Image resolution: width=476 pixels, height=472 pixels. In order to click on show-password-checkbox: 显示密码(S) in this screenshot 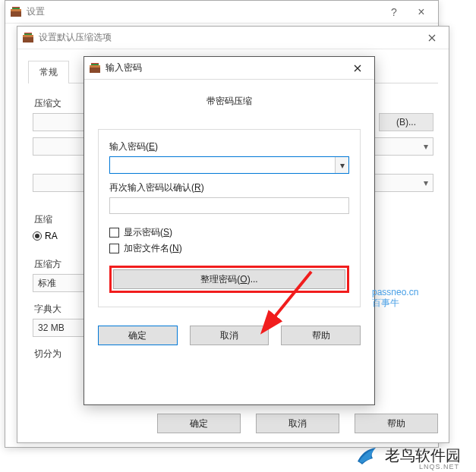, I will do `click(229, 232)`.